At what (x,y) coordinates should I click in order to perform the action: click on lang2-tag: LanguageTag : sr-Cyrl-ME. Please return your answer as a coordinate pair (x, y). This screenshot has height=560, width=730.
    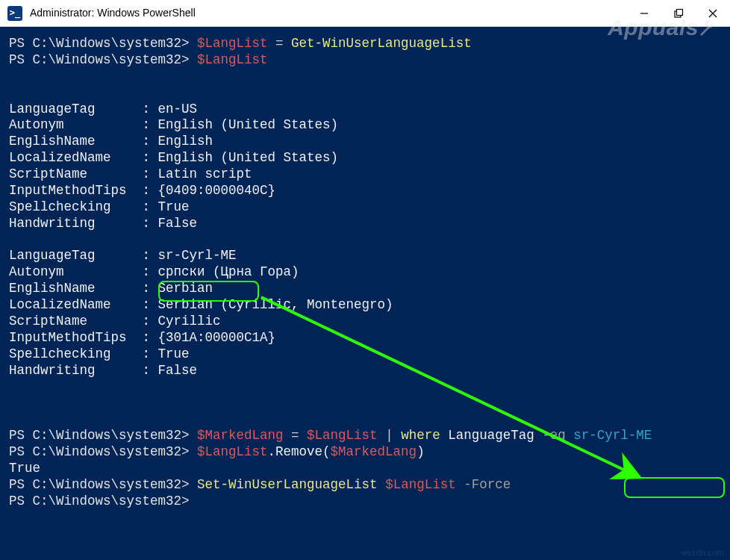
    Looking at the image, I should click on (367, 256).